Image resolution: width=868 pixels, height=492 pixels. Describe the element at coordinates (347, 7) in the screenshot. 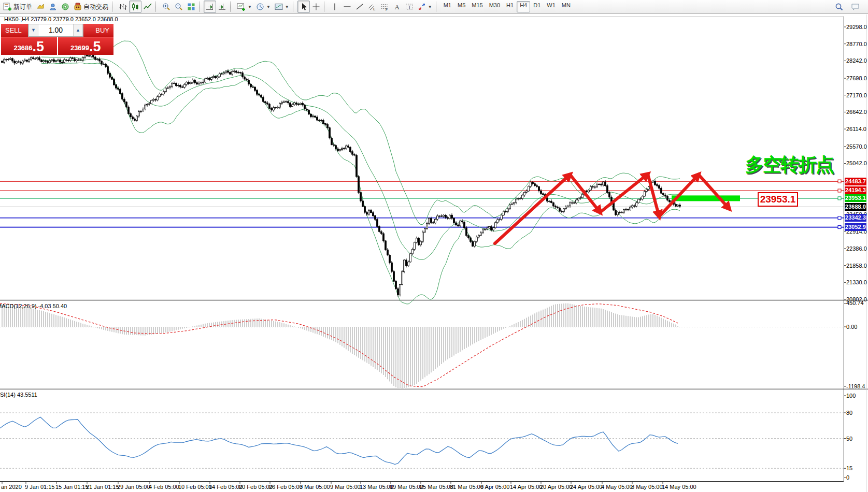

I see `horizontal-line-icon` at that location.